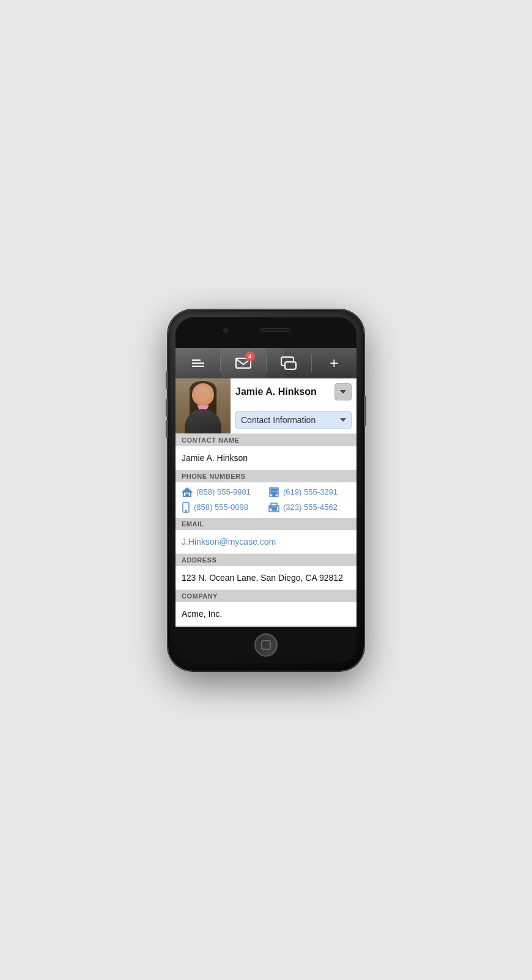 The width and height of the screenshot is (532, 980). Describe the element at coordinates (294, 420) in the screenshot. I see `section-dropdown: Contact Information` at that location.